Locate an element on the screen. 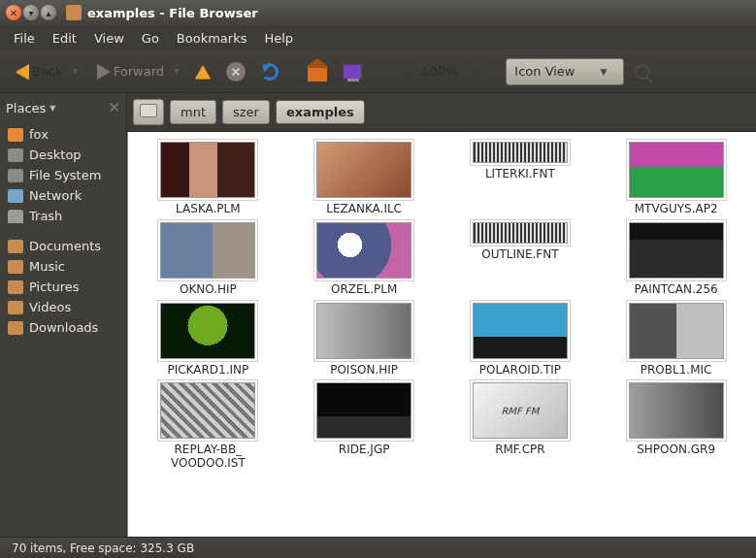  sidebar-bookmark-documents: Documents is located at coordinates (63, 246).